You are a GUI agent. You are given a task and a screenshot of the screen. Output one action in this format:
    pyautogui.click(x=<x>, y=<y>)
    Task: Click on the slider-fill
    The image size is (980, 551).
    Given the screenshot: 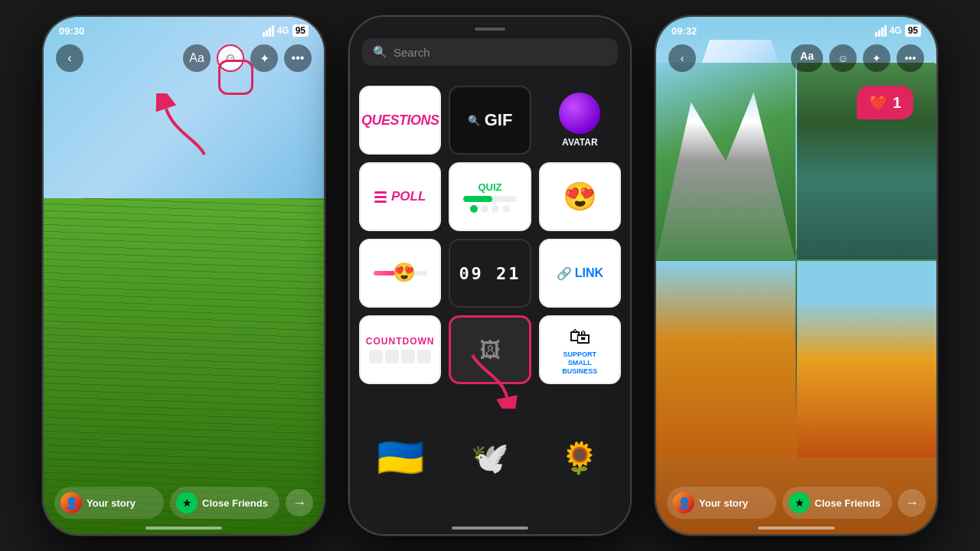 What is the action you would take?
    pyautogui.click(x=384, y=273)
    